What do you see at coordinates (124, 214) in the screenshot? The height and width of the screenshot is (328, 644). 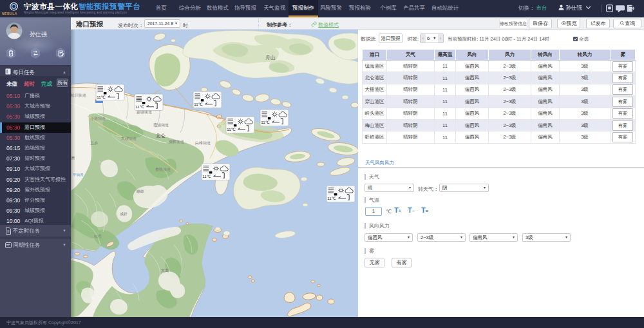 I see `svg-text: 咸祥` at bounding box center [124, 214].